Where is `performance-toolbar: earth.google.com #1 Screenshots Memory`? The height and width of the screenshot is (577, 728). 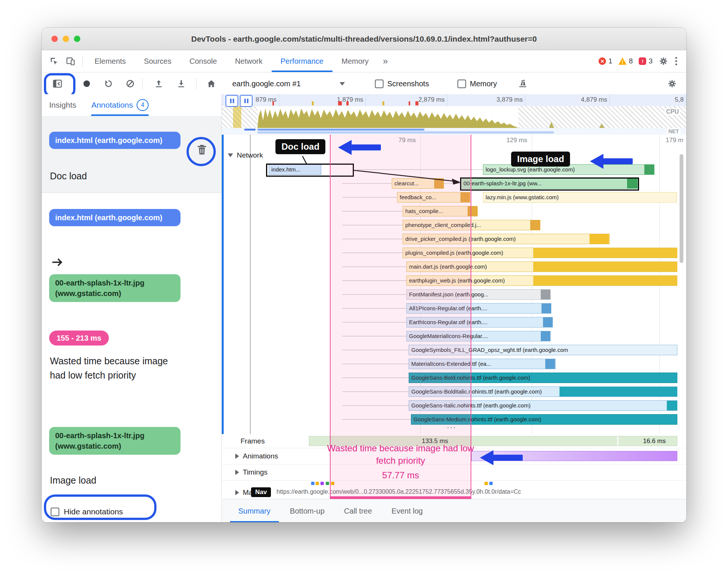
performance-toolbar: earth.google.com #1 Screenshots Memory is located at coordinates (364, 84).